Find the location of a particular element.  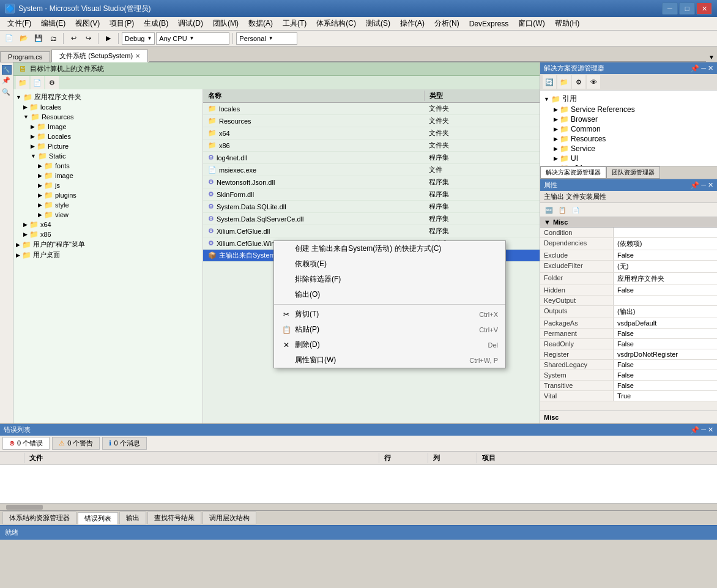

tab-dropdown-button: ▼ is located at coordinates (711, 58).